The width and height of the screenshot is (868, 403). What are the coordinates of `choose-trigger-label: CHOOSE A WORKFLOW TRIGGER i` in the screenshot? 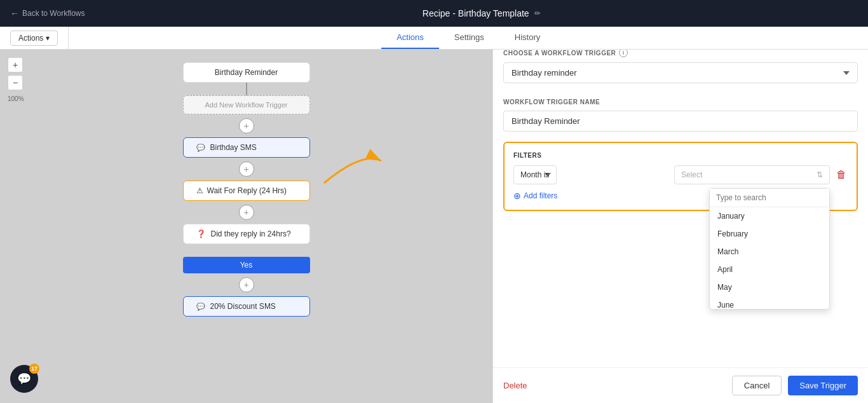 It's located at (681, 53).